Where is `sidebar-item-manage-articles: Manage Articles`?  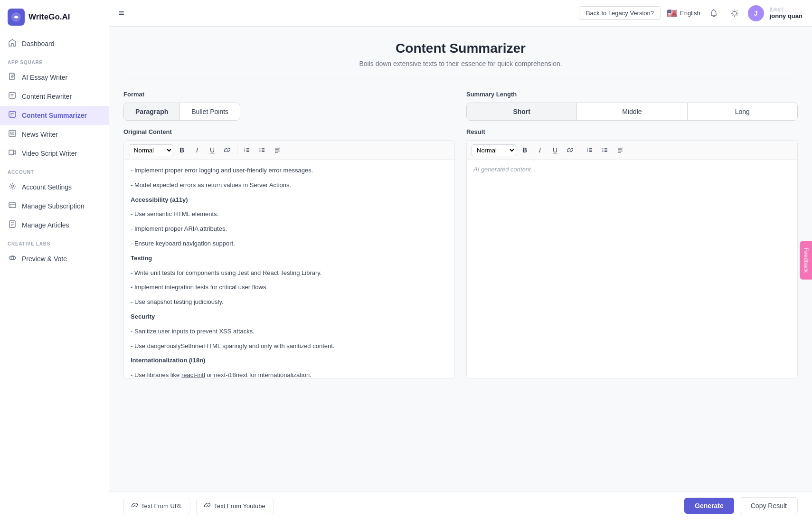
sidebar-item-manage-articles: Manage Articles is located at coordinates (54, 225).